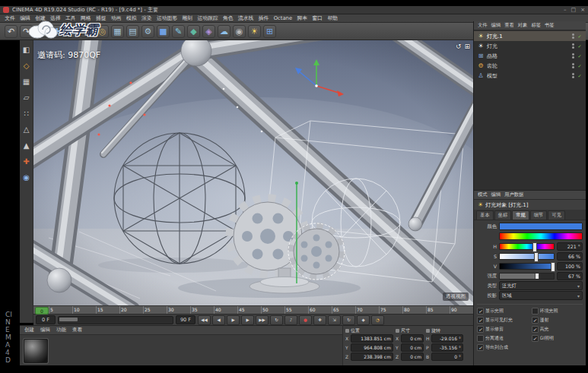 The image size is (588, 373). What do you see at coordinates (61, 330) in the screenshot?
I see `material-menu-item: 功能` at bounding box center [61, 330].